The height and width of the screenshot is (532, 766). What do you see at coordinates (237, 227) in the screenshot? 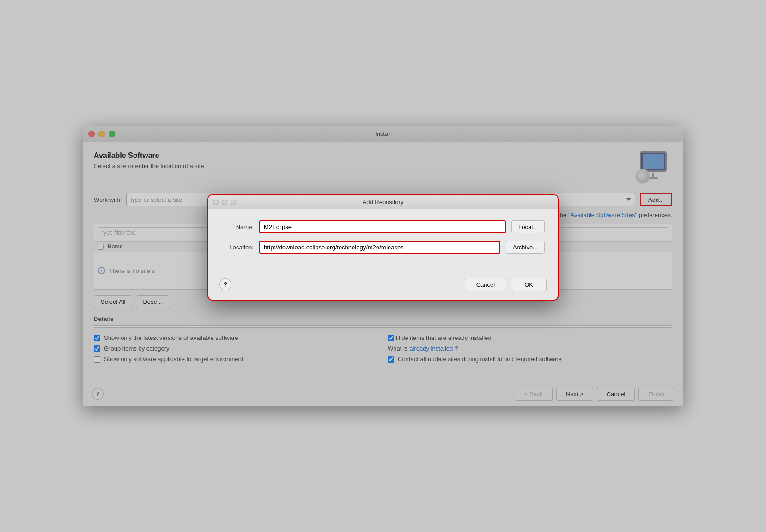
I see `modal-name-label: Name:` at bounding box center [237, 227].